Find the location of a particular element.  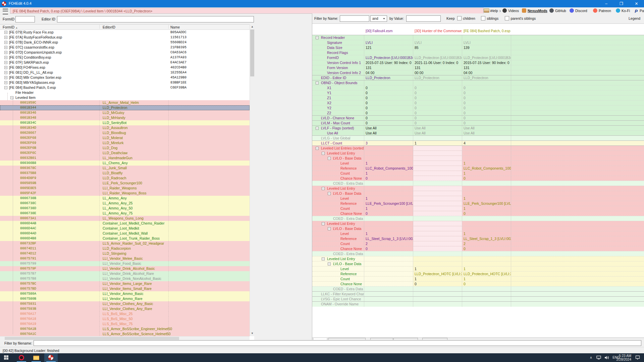

grid-row: −LVLF - Flags (sorted)Use AllUse AllUse … is located at coordinates (478, 128).